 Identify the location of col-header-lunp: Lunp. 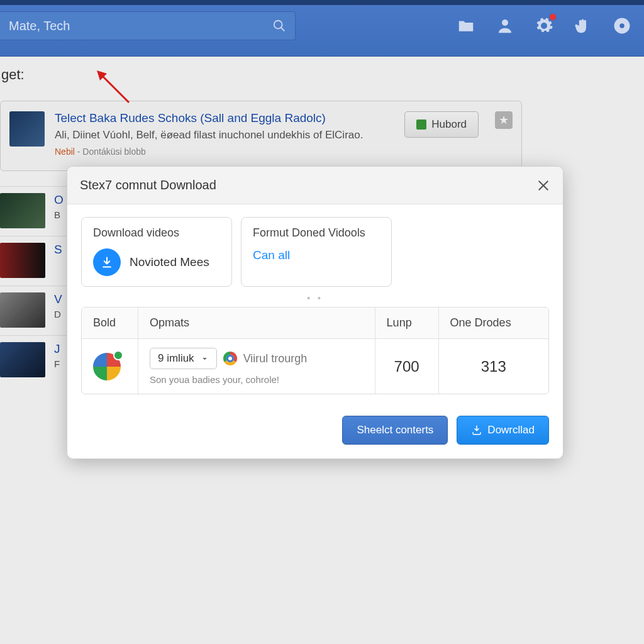
(408, 323).